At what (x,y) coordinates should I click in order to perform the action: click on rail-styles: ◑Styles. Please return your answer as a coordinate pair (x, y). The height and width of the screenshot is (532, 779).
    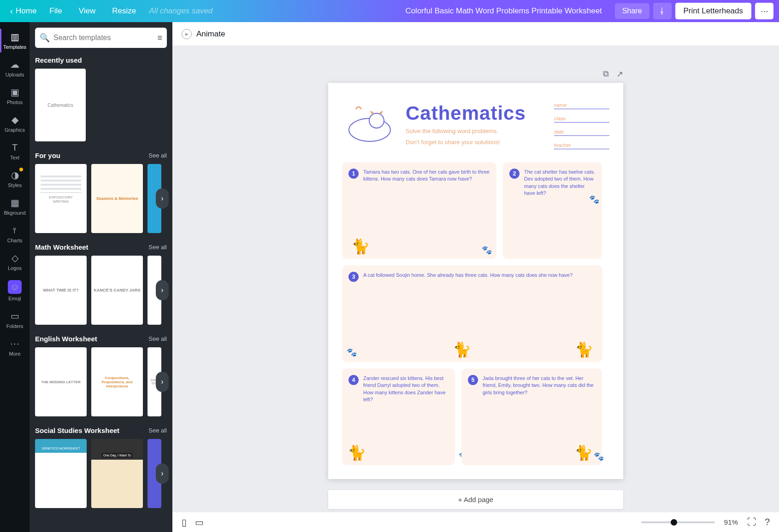
    Looking at the image, I should click on (15, 179).